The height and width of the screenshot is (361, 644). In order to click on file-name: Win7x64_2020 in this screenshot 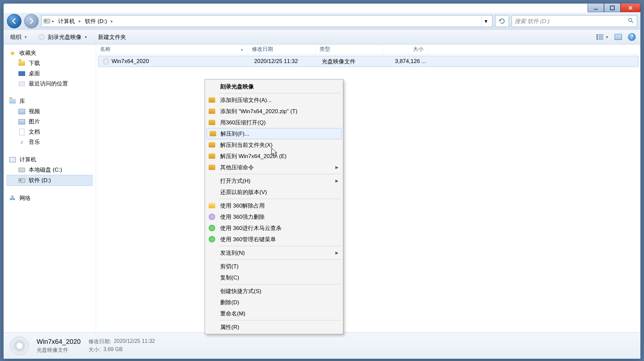, I will do `click(130, 61)`.